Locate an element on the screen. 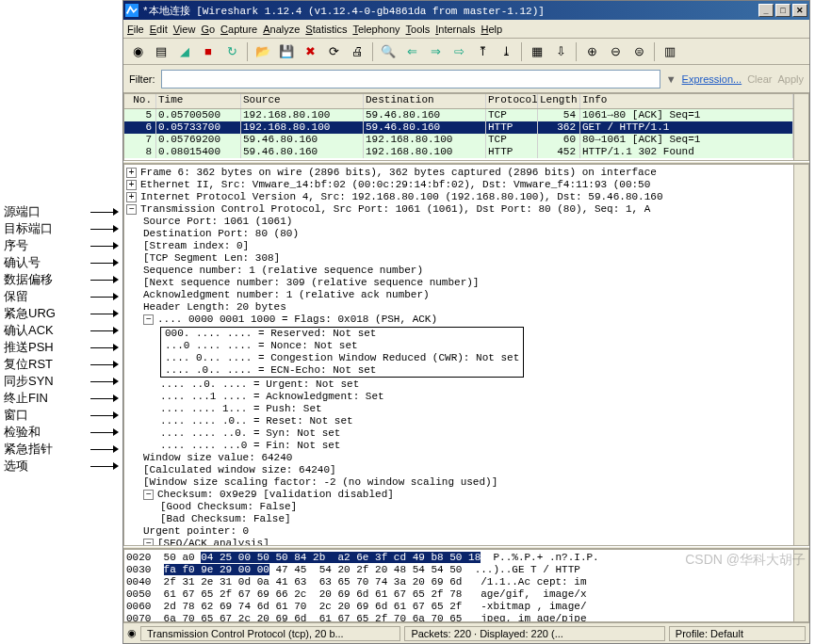 This screenshot has width=815, height=644. flag-ecn: .... .0.. .... = ECN-Echo: Not set is located at coordinates (342, 371).